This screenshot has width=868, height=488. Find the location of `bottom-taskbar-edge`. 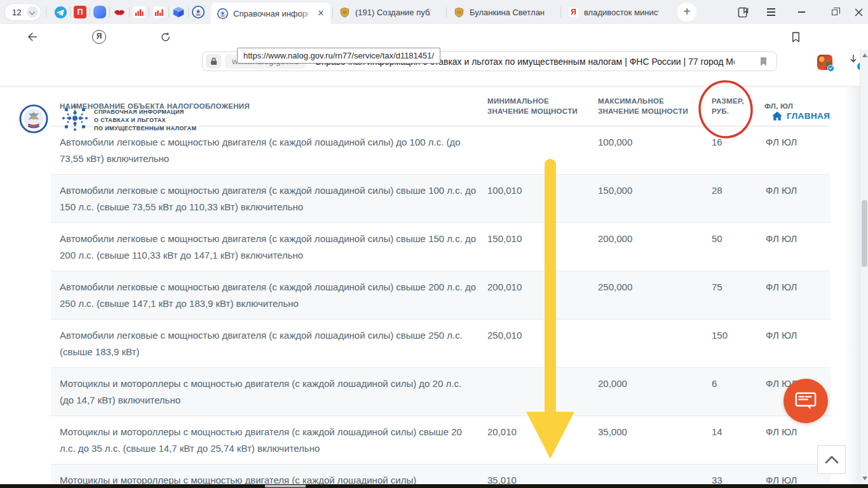

bottom-taskbar-edge is located at coordinates (434, 486).